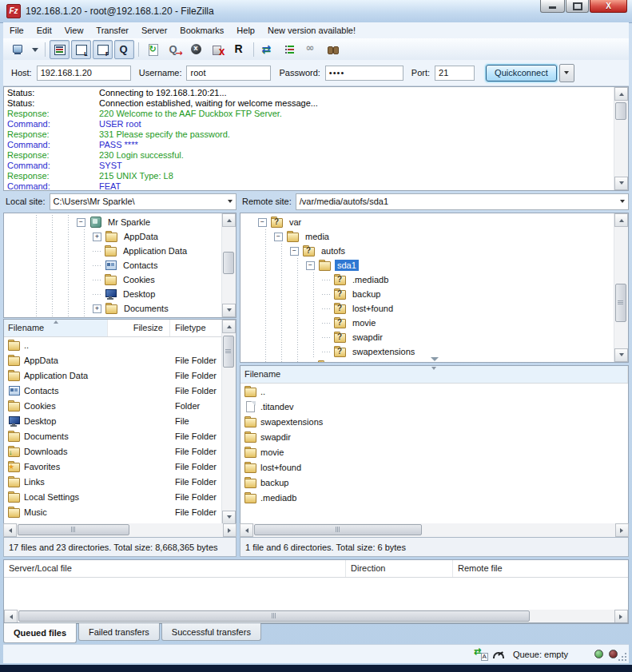 The height and width of the screenshot is (672, 632). I want to click on file-row-backup: backup, so click(435, 483).